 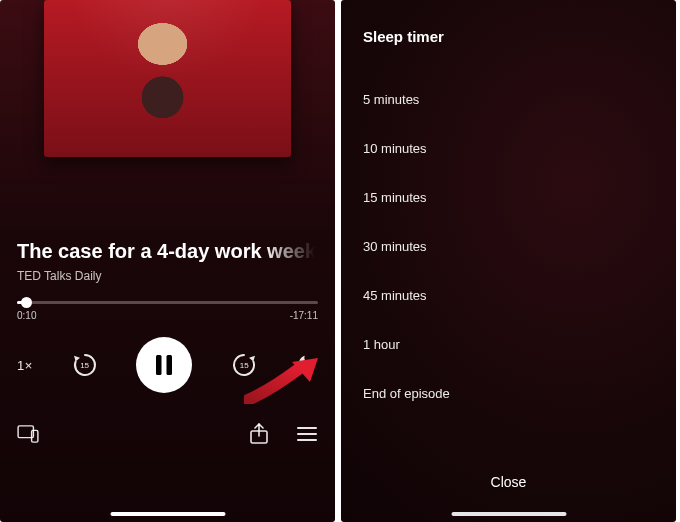 What do you see at coordinates (508, 148) in the screenshot?
I see `timer-option-10m: 10 minutes` at bounding box center [508, 148].